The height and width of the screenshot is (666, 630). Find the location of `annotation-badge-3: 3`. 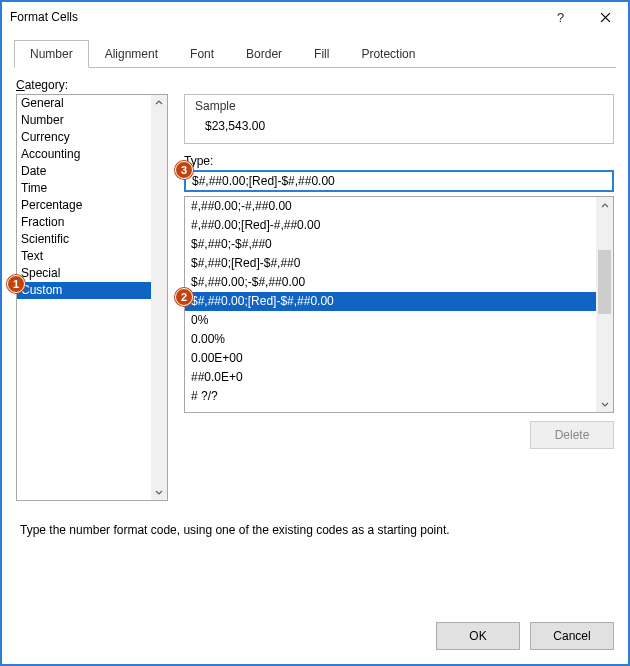

annotation-badge-3: 3 is located at coordinates (184, 170).